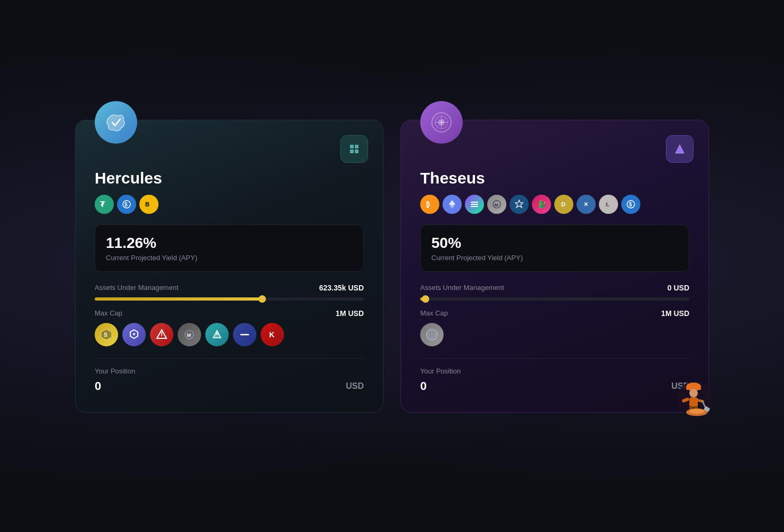 This screenshot has height=532, width=784. What do you see at coordinates (229, 257) in the screenshot?
I see `hercules-apy-label: Current Projected Yield (APY)` at bounding box center [229, 257].